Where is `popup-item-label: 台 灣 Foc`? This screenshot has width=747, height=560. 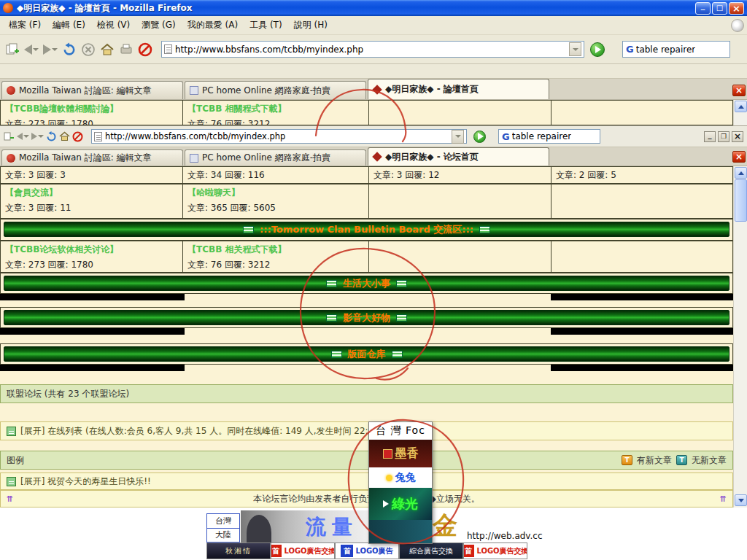
popup-item-label: 台 灣 Foc is located at coordinates (400, 431).